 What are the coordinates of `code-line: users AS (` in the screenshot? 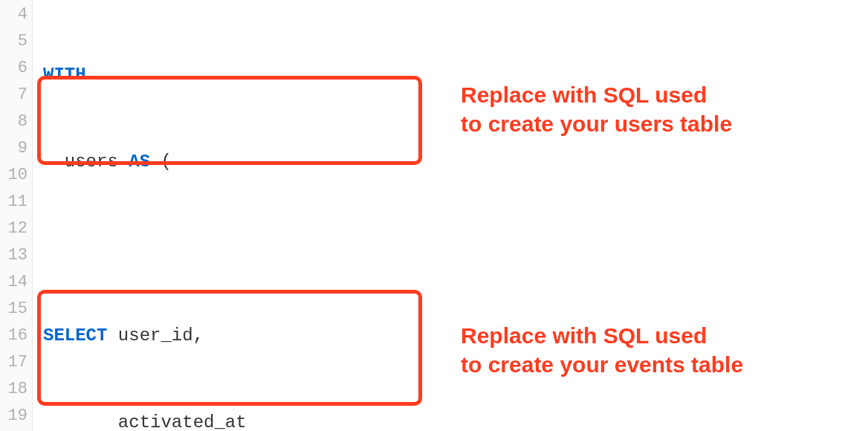 It's located at (456, 162).